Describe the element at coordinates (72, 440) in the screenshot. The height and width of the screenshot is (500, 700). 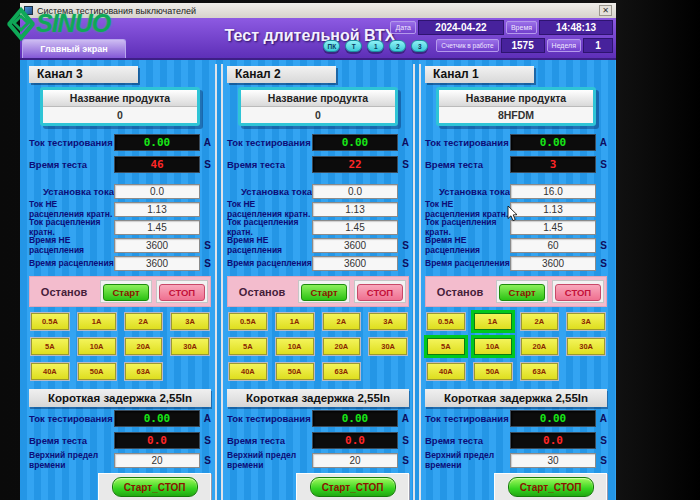
I see `sd-test-time-label: Время теста` at that location.